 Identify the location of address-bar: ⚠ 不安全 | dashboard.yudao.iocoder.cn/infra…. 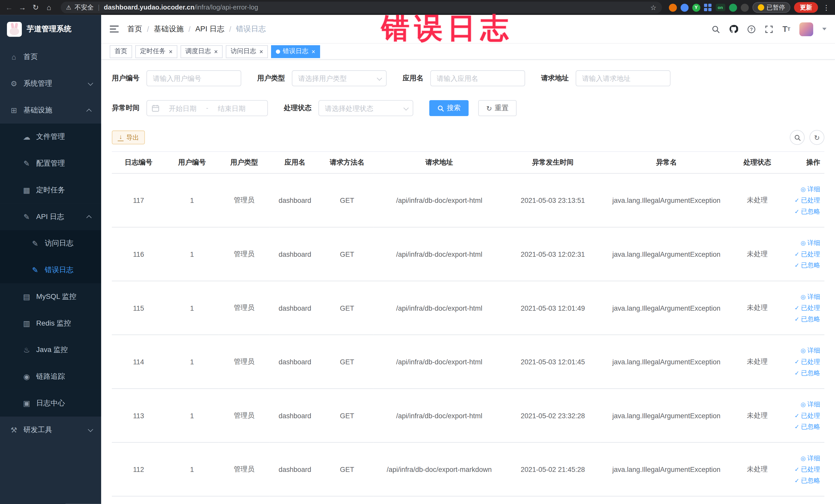
(361, 7).